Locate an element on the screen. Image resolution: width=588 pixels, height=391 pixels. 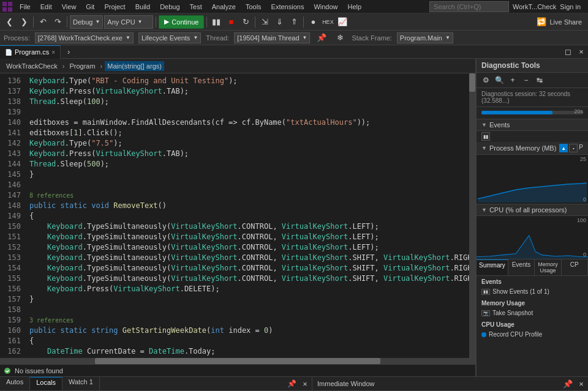
diag-zoom-out-button: − is located at coordinates (526, 80).